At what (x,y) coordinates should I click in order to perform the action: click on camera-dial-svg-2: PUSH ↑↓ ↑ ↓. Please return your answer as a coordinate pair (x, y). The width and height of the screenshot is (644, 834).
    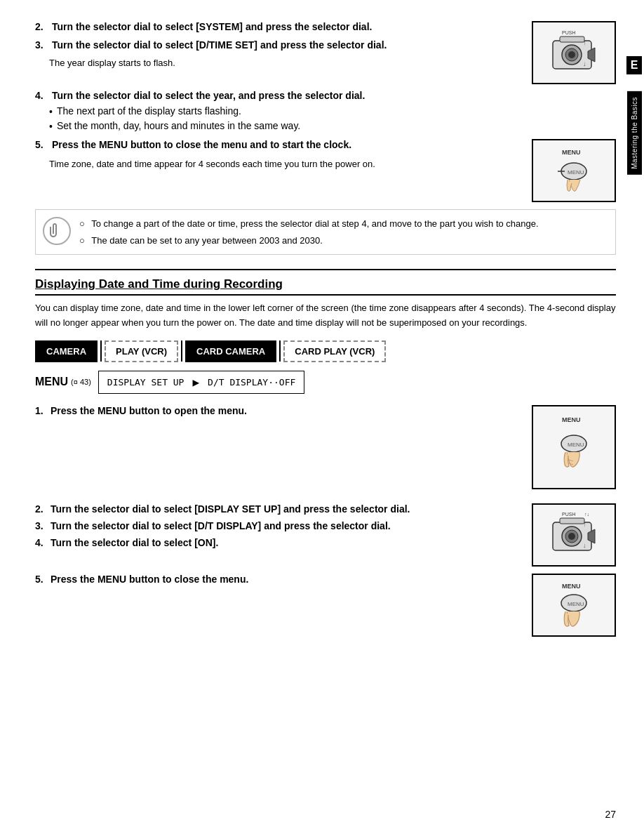
    Looking at the image, I should click on (574, 535).